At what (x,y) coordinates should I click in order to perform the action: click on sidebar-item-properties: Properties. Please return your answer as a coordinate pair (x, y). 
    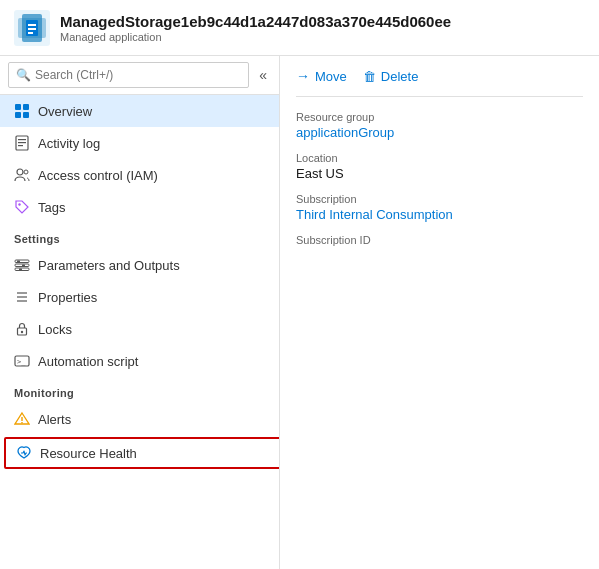
    Looking at the image, I should click on (140, 297).